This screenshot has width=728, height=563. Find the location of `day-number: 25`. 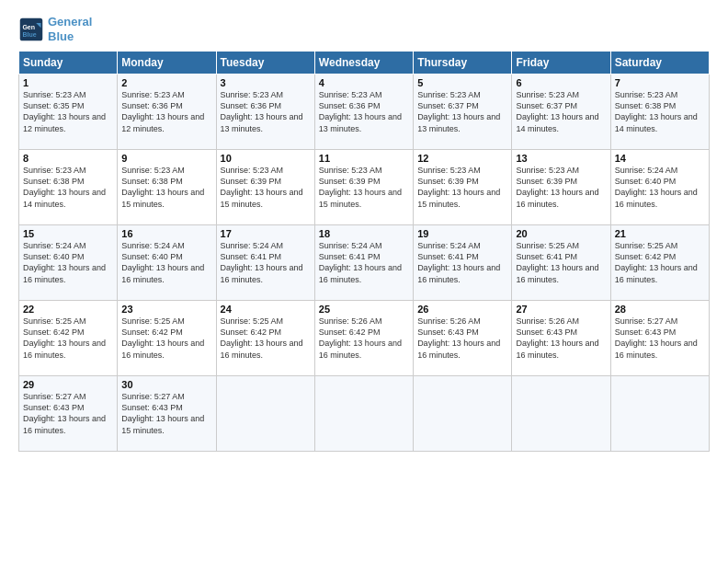

day-number: 25 is located at coordinates (364, 309).